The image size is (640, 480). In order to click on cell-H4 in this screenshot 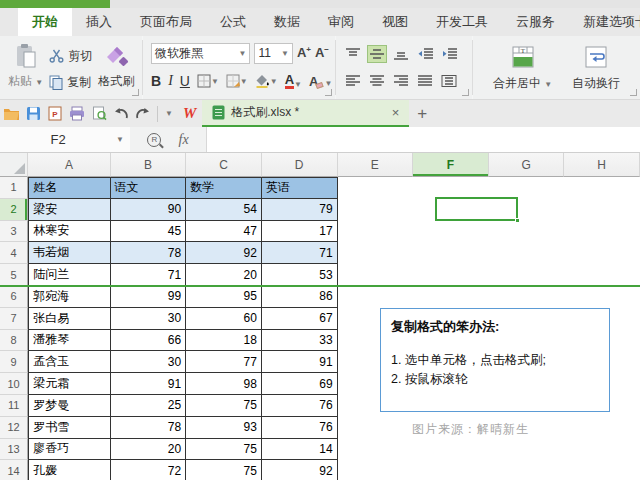, I will do `click(602, 253)`.